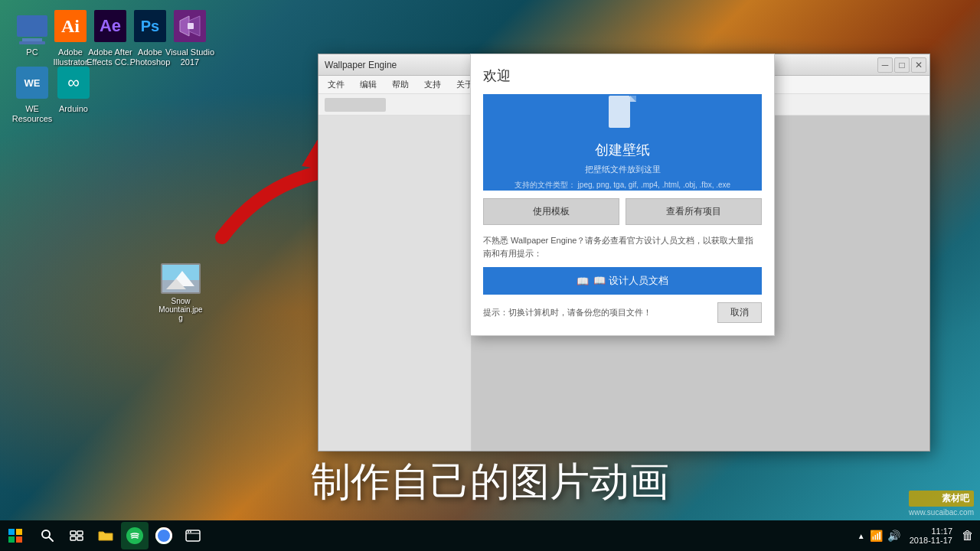  I want to click on we-icon-graphic: WE, so click(32, 83).